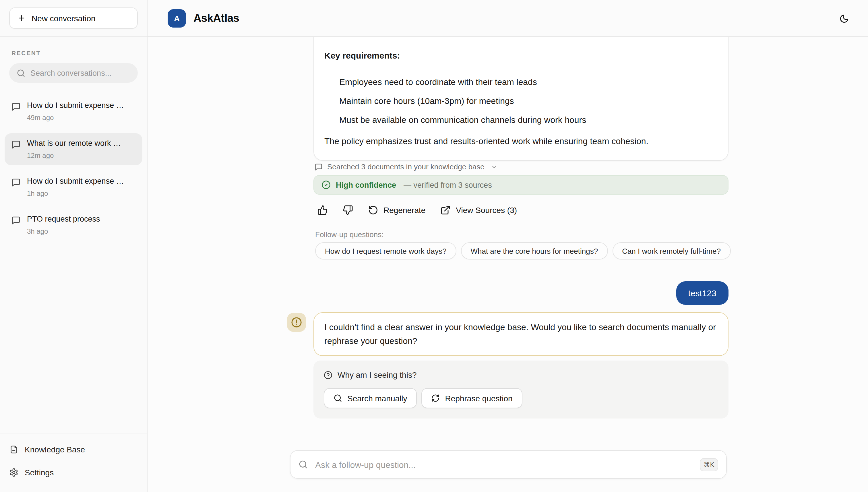  What do you see at coordinates (74, 149) in the screenshot?
I see `conversation-item-selected: What is our remote work … 12m ago` at bounding box center [74, 149].